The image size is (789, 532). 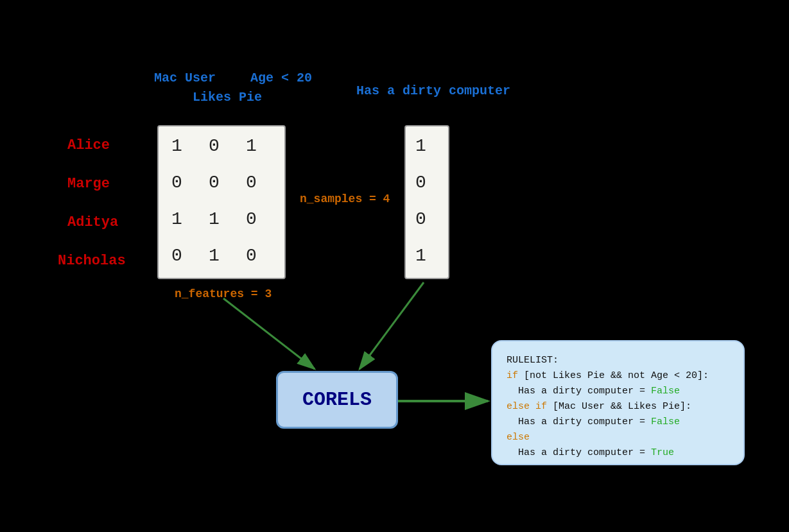 What do you see at coordinates (337, 400) in the screenshot?
I see `corels-label: CORELS` at bounding box center [337, 400].